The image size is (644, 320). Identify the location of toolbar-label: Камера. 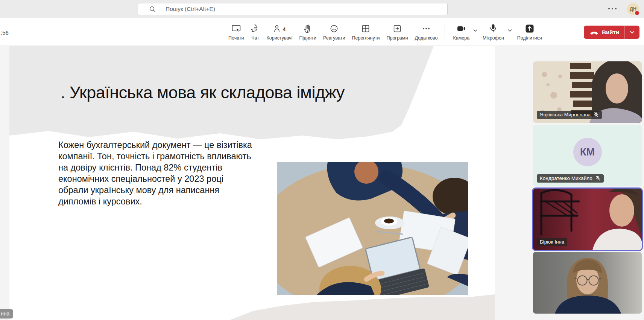
(461, 38).